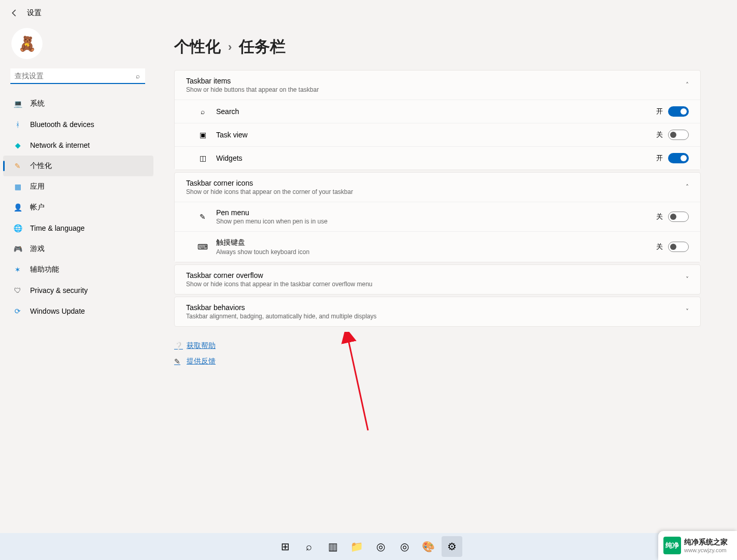 The image size is (737, 560). Describe the element at coordinates (281, 316) in the screenshot. I see `section-desc: Taskbar alignment, badging, automaticall…` at that location.